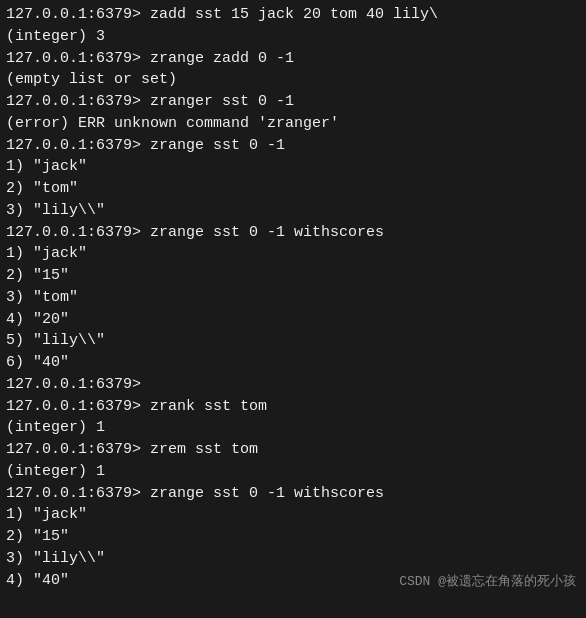 This screenshot has width=586, height=618. What do you see at coordinates (293, 363) in the screenshot?
I see `terminal-line: 6) "40"` at bounding box center [293, 363].